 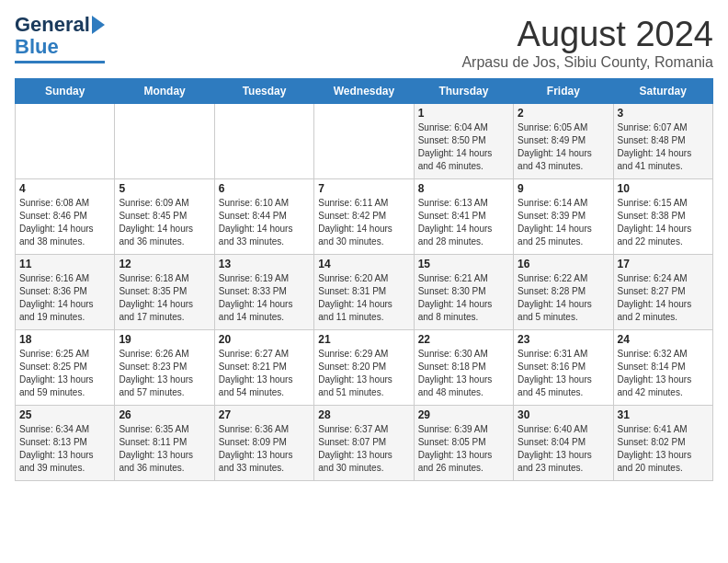 I want to click on day-info: Sunrise: 6:14 AM Sunset: 8:39 PM Dayligh…, so click(x=563, y=223).